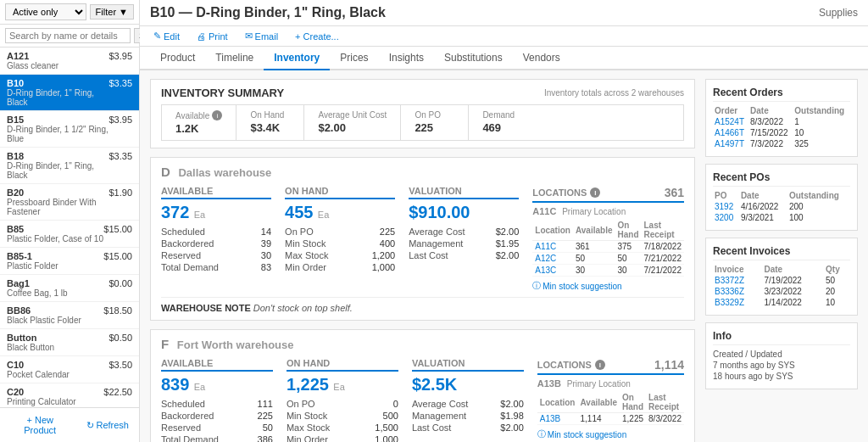 The width and height of the screenshot is (868, 442). What do you see at coordinates (234, 59) in the screenshot?
I see `tab-timeline: Timeline` at bounding box center [234, 59].